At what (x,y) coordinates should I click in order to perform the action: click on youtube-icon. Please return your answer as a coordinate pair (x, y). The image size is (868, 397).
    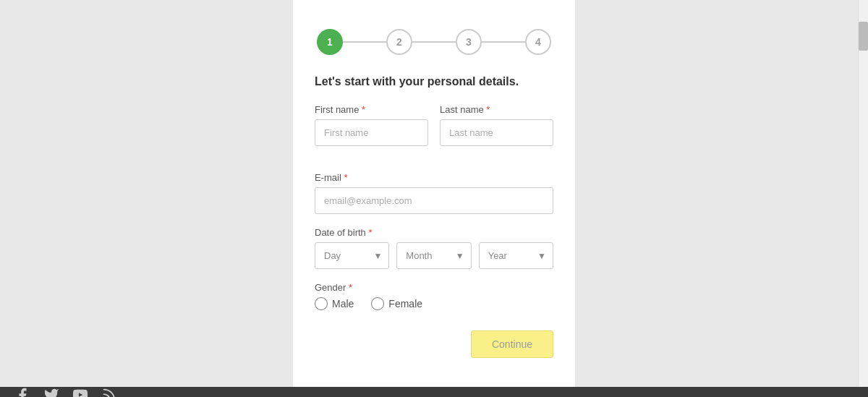
    Looking at the image, I should click on (80, 392).